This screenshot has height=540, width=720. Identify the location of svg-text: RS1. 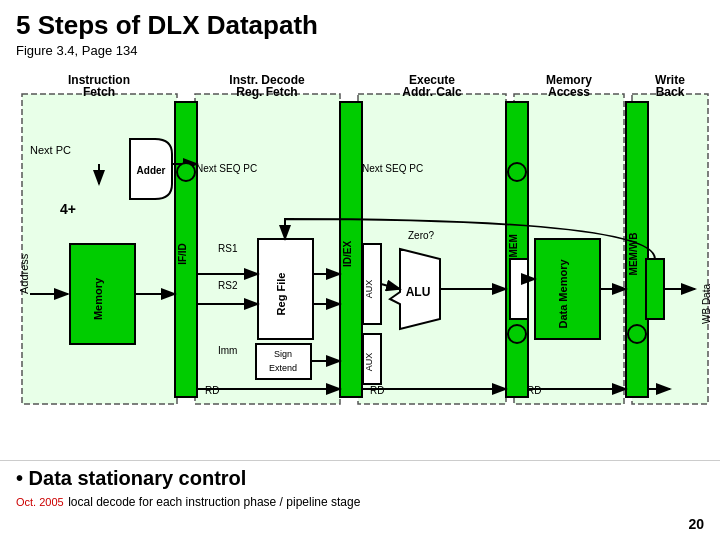
(228, 248).